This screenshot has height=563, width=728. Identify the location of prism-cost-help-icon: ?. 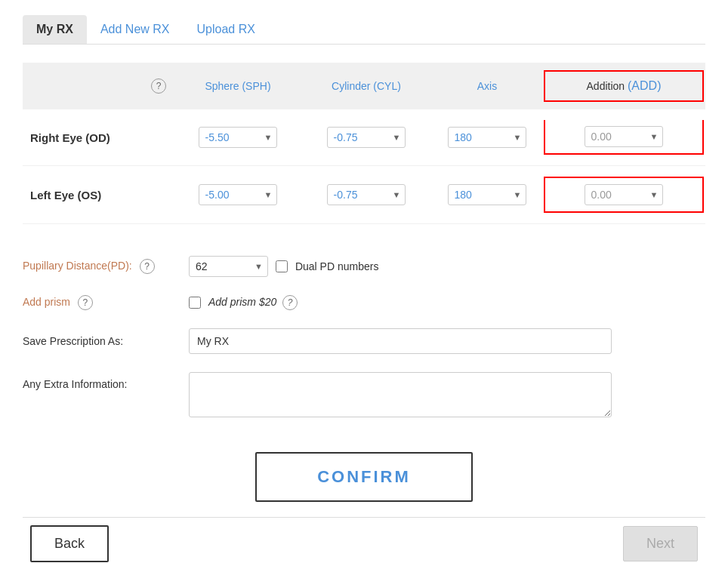
(290, 303).